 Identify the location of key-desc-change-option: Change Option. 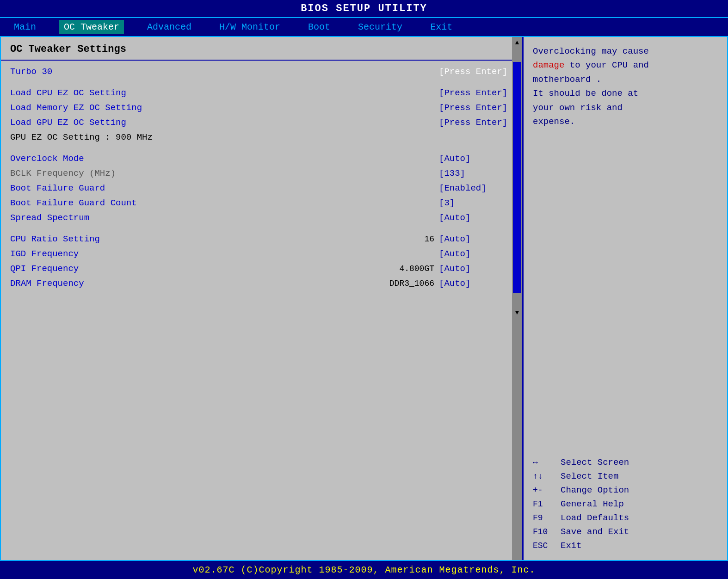
(595, 490).